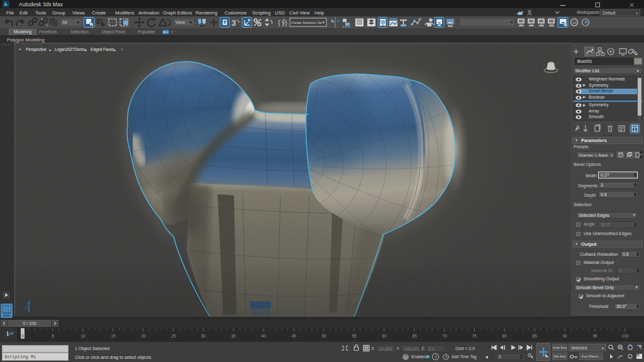 The width and height of the screenshot is (644, 362). What do you see at coordinates (180, 23) in the screenshot?
I see `svg-text: View` at bounding box center [180, 23].